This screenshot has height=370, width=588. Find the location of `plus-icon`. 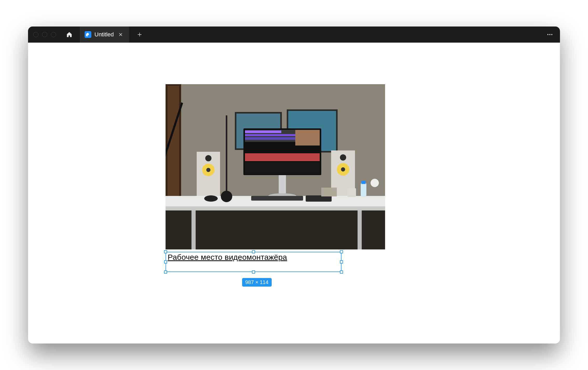

plus-icon is located at coordinates (140, 35).